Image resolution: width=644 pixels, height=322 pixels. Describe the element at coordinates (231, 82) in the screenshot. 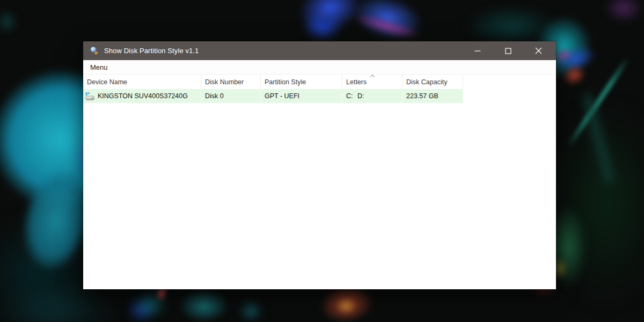

I see `column-header-disk-number: Disk Number` at that location.